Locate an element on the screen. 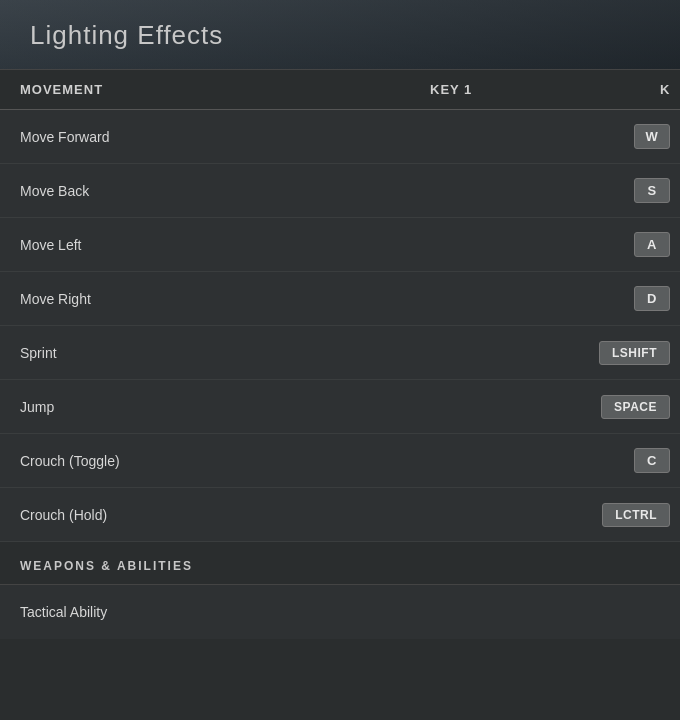  action-label: Move Forward is located at coordinates (235, 137).